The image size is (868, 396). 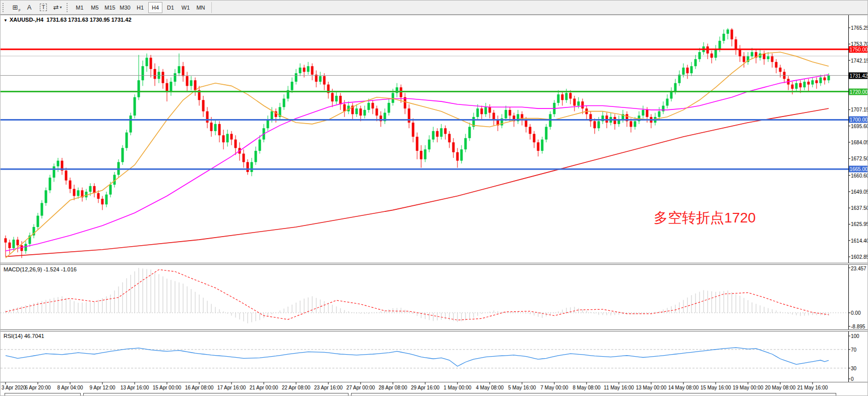 I want to click on time-axis-label: 14 May 08:00, so click(x=684, y=387).